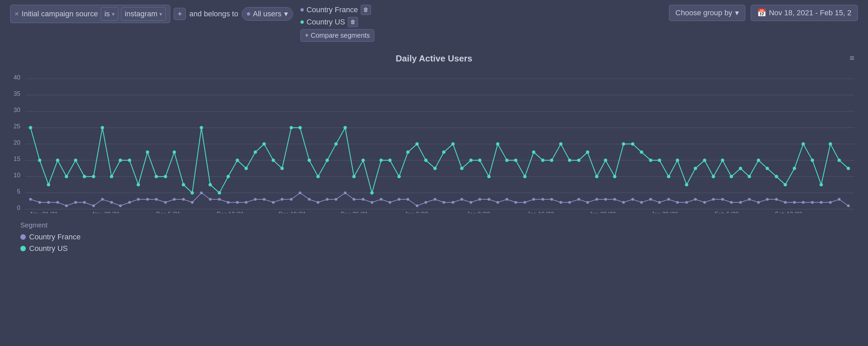 The width and height of the screenshot is (868, 346). What do you see at coordinates (852, 58) in the screenshot?
I see `chart-menu-icon: ≡` at bounding box center [852, 58].